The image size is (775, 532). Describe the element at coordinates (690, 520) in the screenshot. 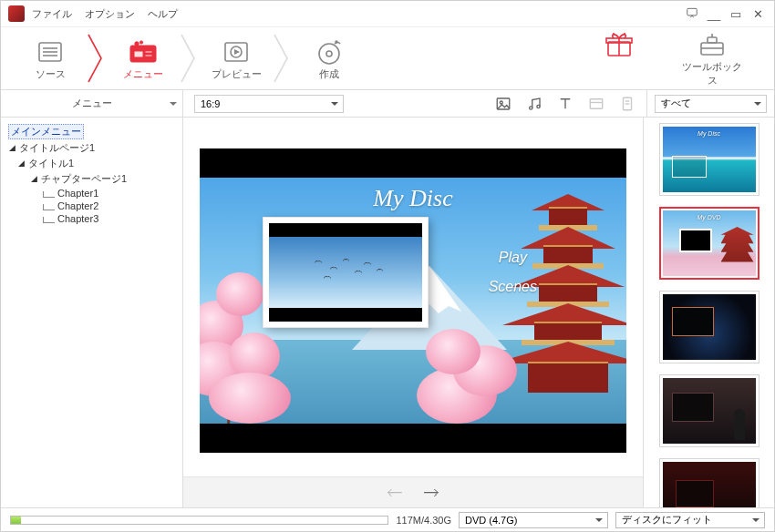

I see `fit-select` at that location.